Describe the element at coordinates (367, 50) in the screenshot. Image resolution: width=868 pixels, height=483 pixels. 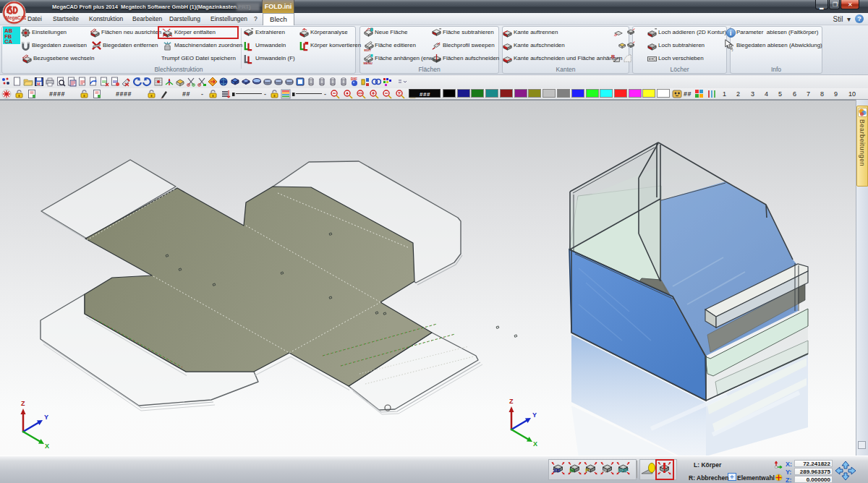
I see `svg-text: EDIT` at that location.